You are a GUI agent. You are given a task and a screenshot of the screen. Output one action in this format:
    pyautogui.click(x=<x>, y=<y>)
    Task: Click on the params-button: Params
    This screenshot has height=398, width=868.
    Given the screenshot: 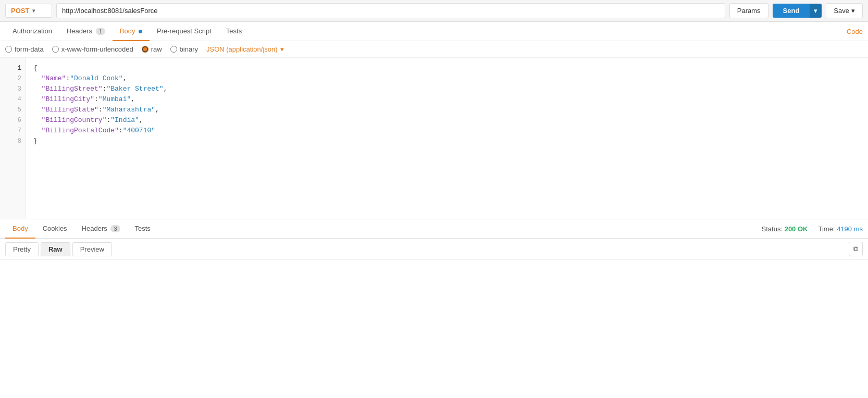 What is the action you would take?
    pyautogui.click(x=749, y=10)
    